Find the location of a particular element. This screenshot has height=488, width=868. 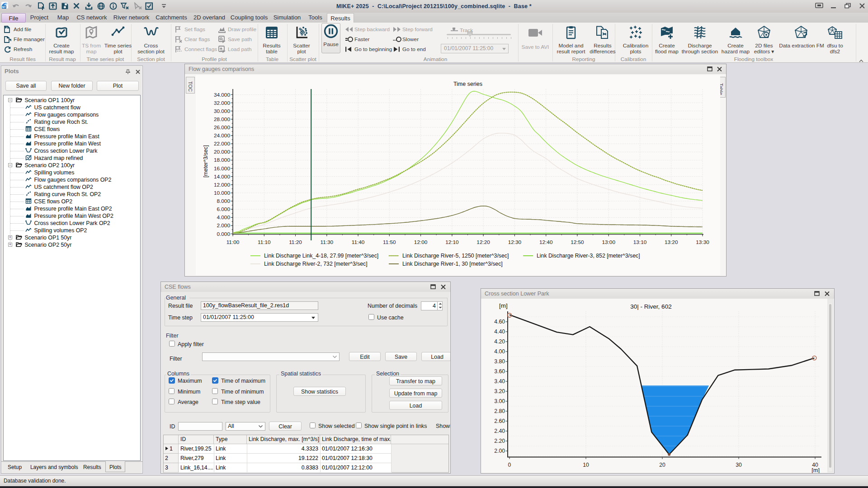

svg-text: 11:40 is located at coordinates (358, 242).